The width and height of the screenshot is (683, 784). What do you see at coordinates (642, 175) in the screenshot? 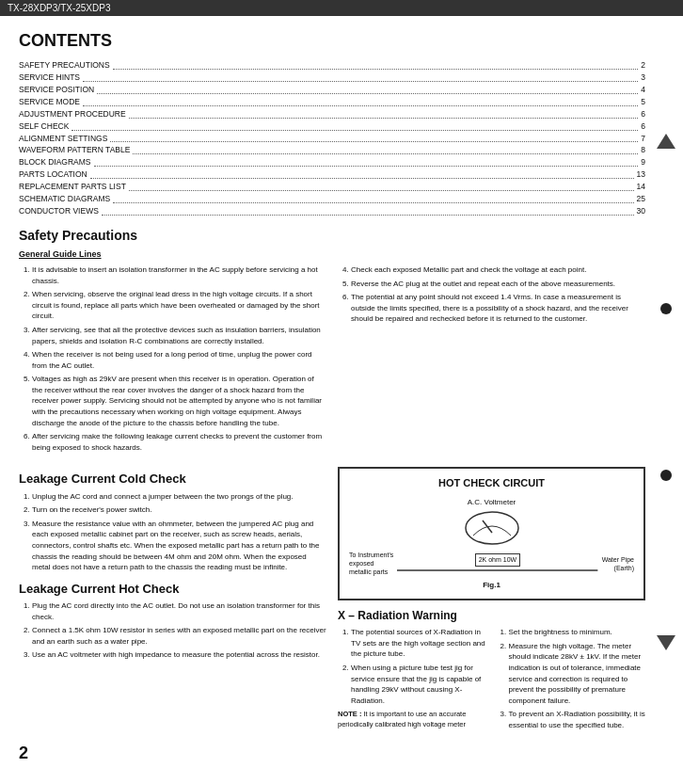
I see `toc-page-number: 13` at bounding box center [642, 175].